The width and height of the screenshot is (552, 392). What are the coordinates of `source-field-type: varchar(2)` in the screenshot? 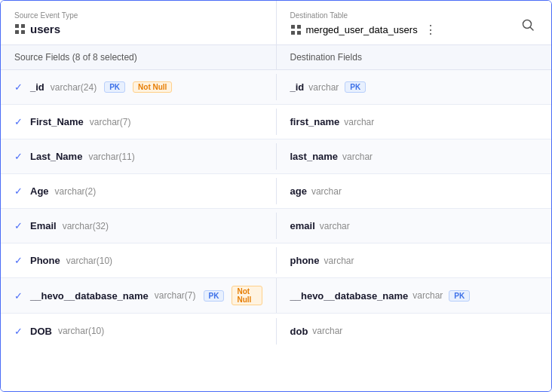 It's located at (75, 191).